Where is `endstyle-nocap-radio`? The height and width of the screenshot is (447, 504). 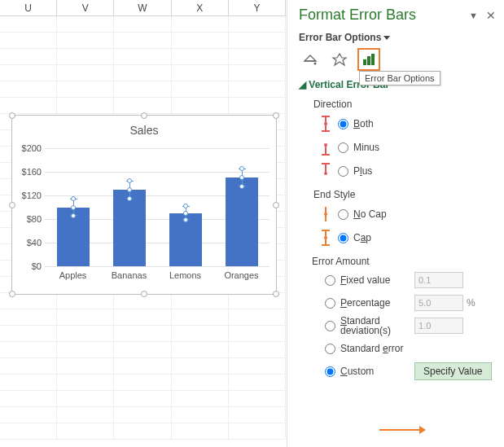
endstyle-nocap-radio is located at coordinates (344, 215).